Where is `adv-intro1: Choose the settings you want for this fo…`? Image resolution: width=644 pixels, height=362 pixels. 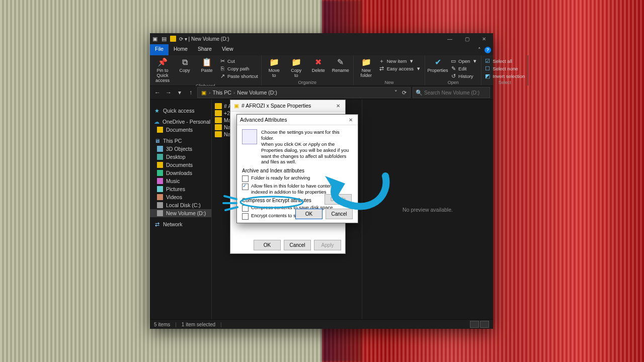
adv-intro1: Choose the settings you want for this fo… is located at coordinates (307, 135).